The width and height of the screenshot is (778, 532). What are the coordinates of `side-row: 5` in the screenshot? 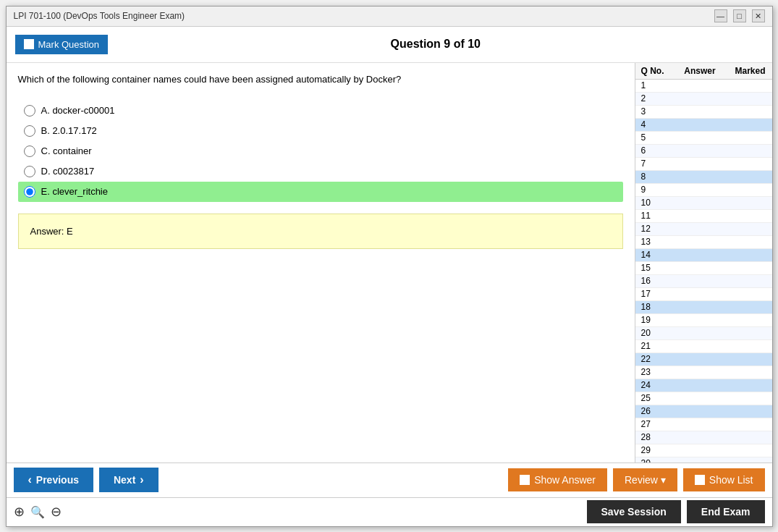 It's located at (703, 138).